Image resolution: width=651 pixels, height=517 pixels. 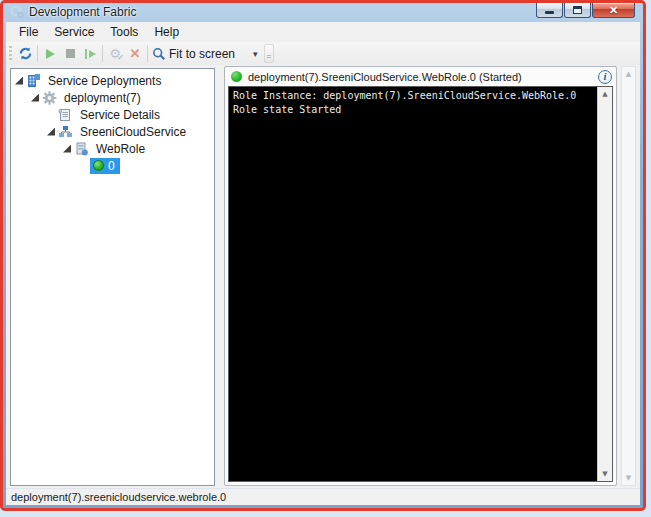 I want to click on instance-dot-icon, so click(x=98, y=166).